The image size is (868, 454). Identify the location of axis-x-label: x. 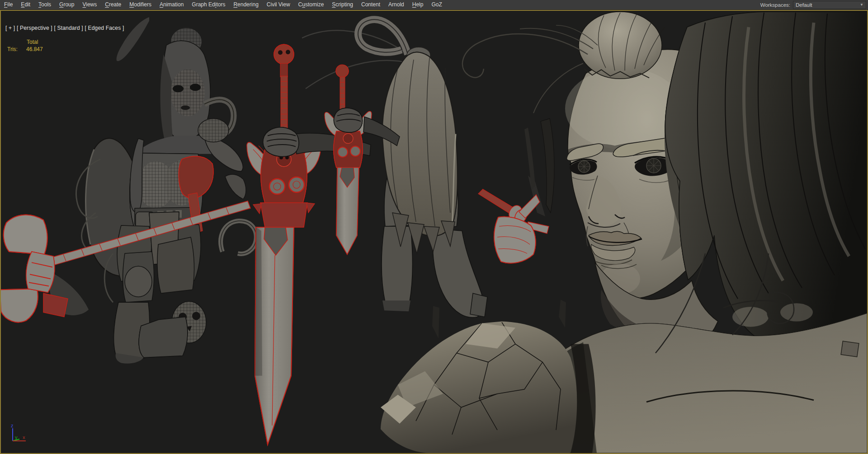
(24, 437).